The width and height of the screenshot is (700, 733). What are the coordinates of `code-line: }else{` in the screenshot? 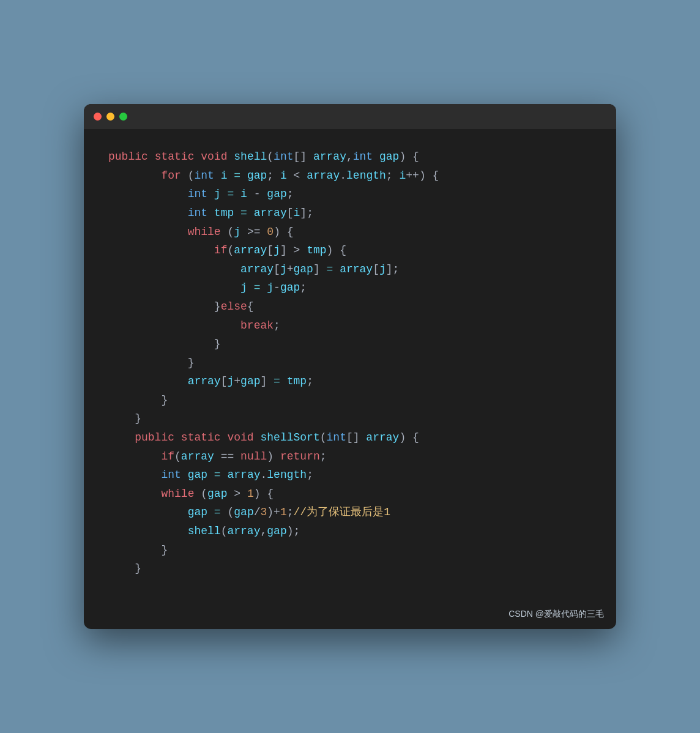 It's located at (350, 307).